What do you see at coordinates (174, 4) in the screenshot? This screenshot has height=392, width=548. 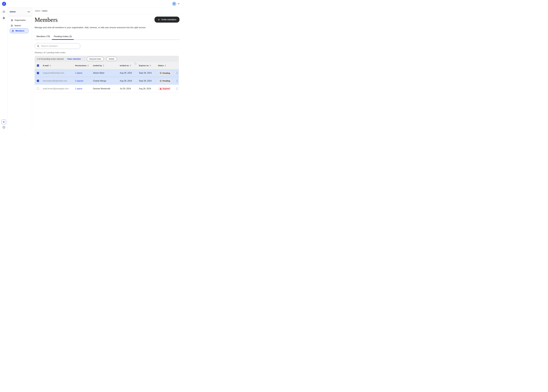 I see `avatar: K` at bounding box center [174, 4].